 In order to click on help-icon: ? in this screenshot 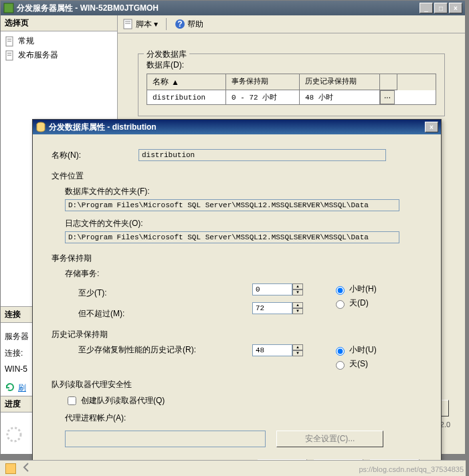, I will do `click(180, 24)`.